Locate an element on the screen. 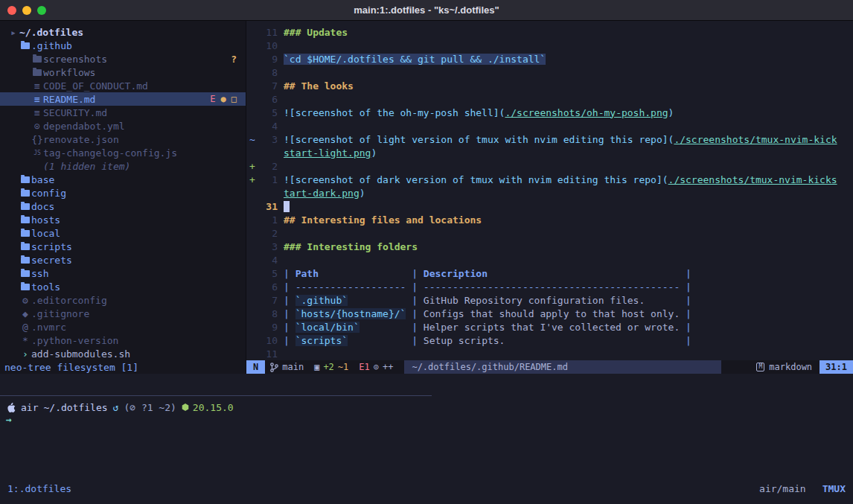 The height and width of the screenshot is (504, 853). editor-line: +2 is located at coordinates (549, 166).